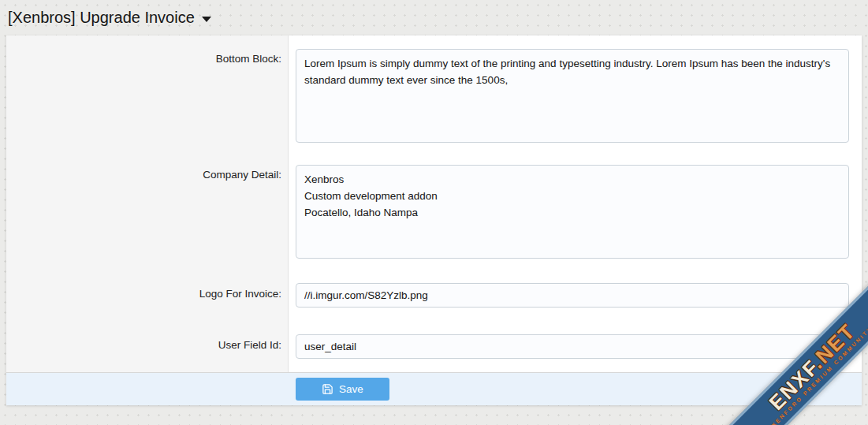  Describe the element at coordinates (101, 17) in the screenshot. I see `page-title-label: [Xenbros] Upgrade Invoice` at that location.